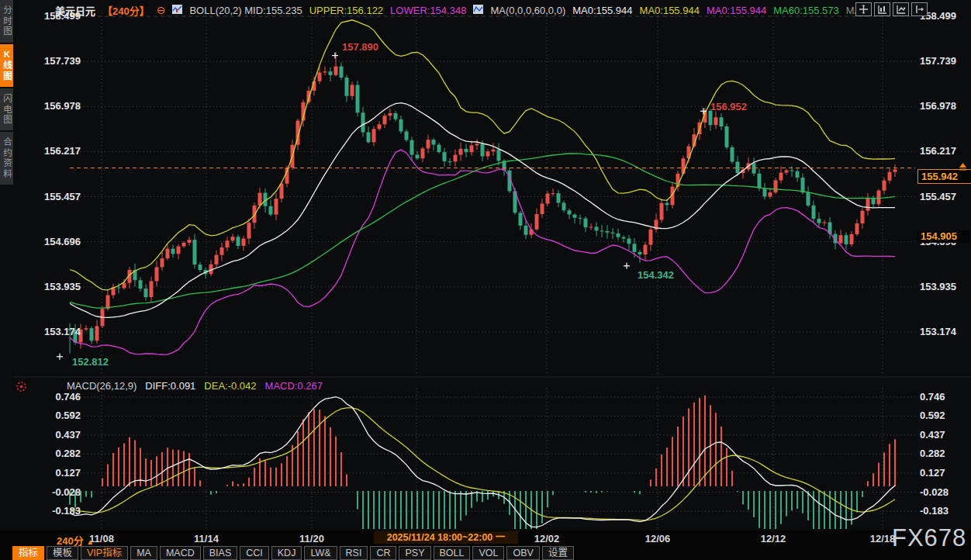  Describe the element at coordinates (126, 11) in the screenshot. I see `period-label: 【240分】` at that location.